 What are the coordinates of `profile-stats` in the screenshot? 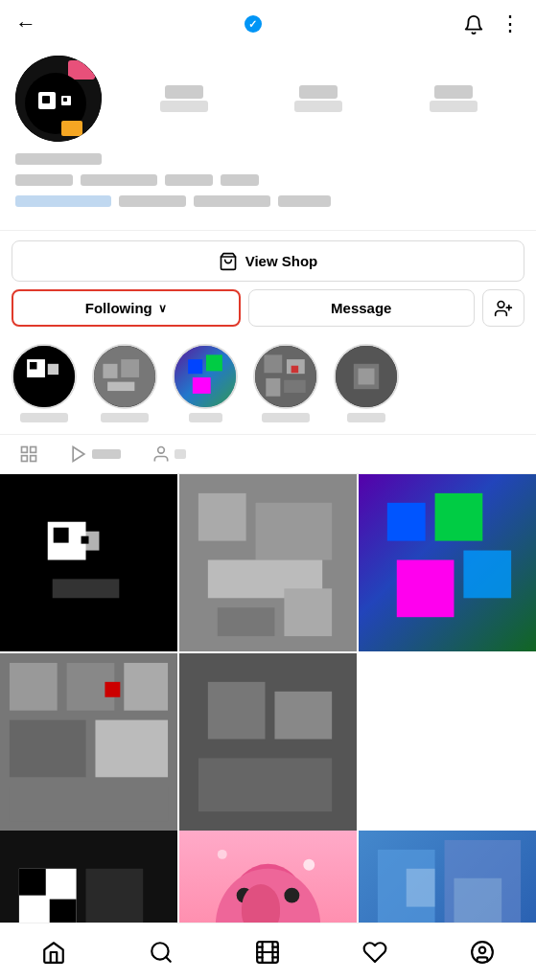 It's located at (318, 99).